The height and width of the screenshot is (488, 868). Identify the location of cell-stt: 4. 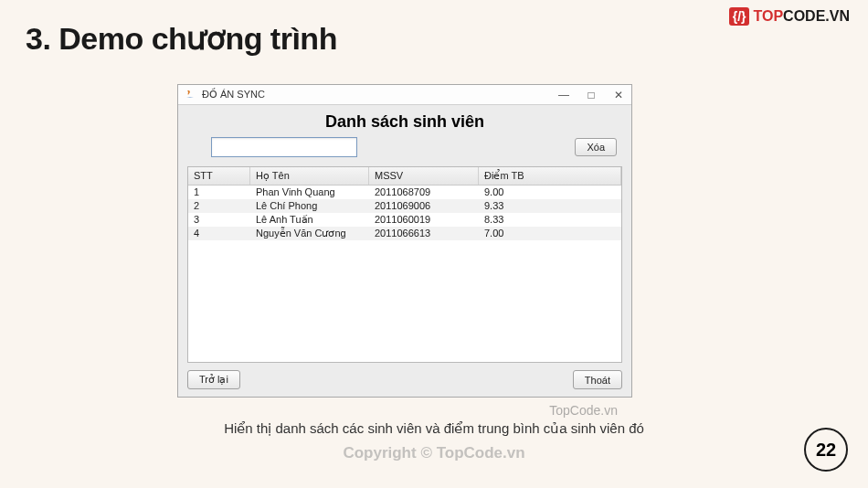
(219, 234).